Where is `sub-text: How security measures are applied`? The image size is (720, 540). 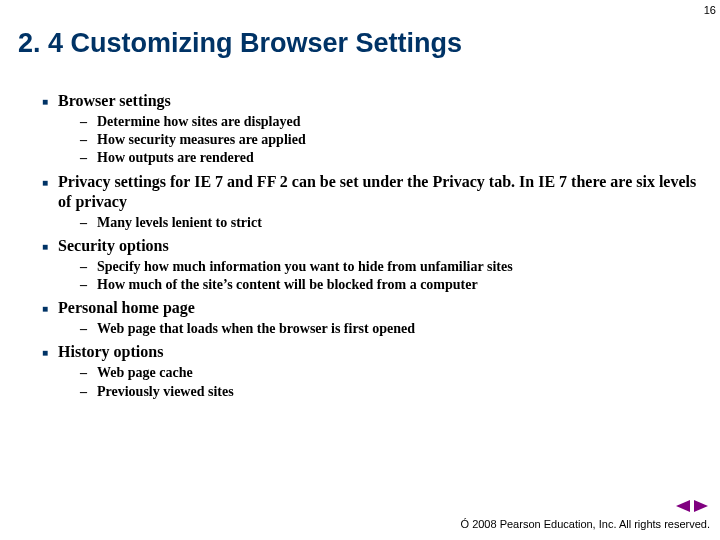
sub-text: How security measures are applied is located at coordinates (202, 140).